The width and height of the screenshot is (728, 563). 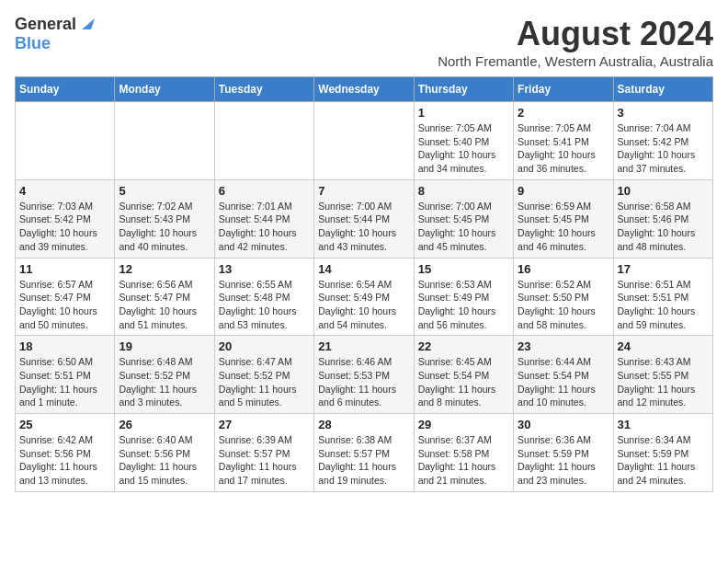 I want to click on calendar-cell: 26Sunrise: 6:40 AM Sunset: 5:56 PM Dayli…, so click(x=165, y=453).